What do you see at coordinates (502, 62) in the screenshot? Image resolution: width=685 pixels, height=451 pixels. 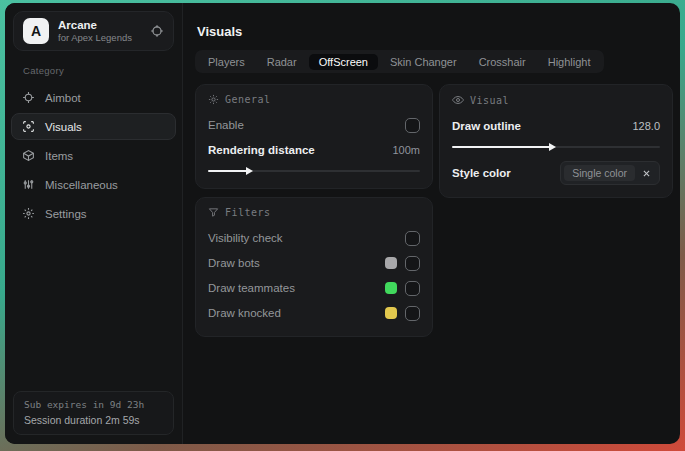 I see `tab-crosshair: Crosshair` at bounding box center [502, 62].